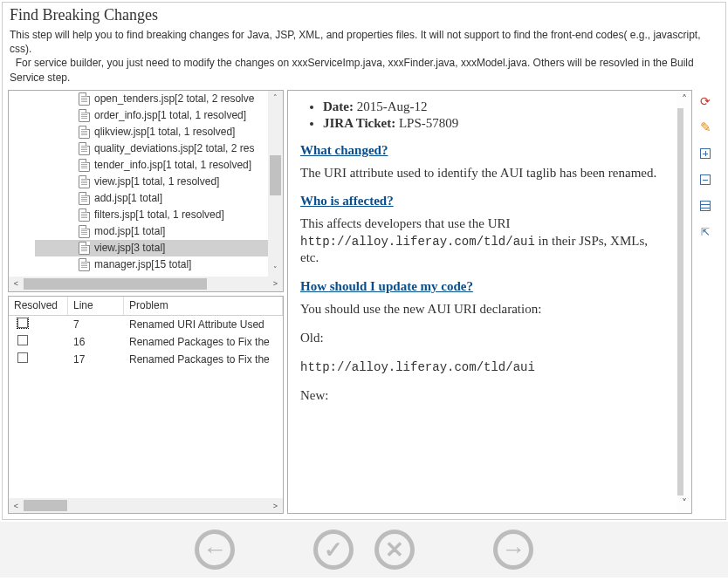 This screenshot has height=581, width=728. Describe the element at coordinates (164, 132) in the screenshot. I see `tree-item-label: qlikview.jsp[1 total, 1 resolved]` at that location.